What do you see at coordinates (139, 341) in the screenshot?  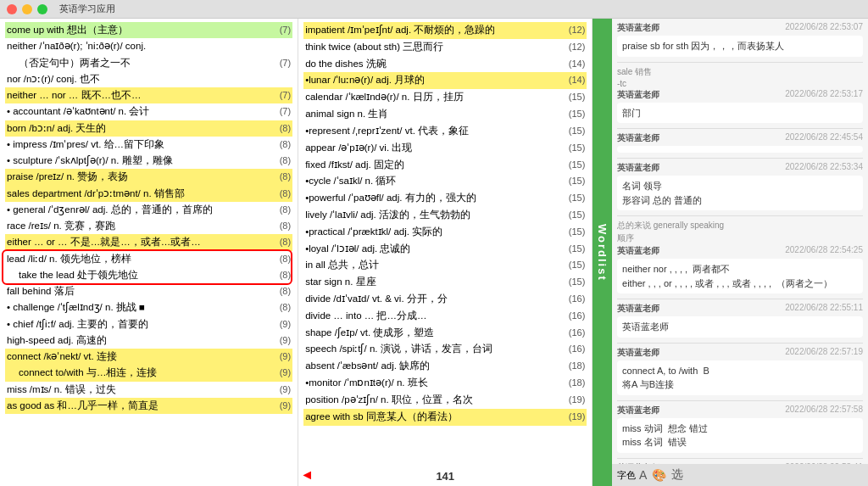 I see `vocab-text: high-speed adj. 高速的` at bounding box center [139, 341].